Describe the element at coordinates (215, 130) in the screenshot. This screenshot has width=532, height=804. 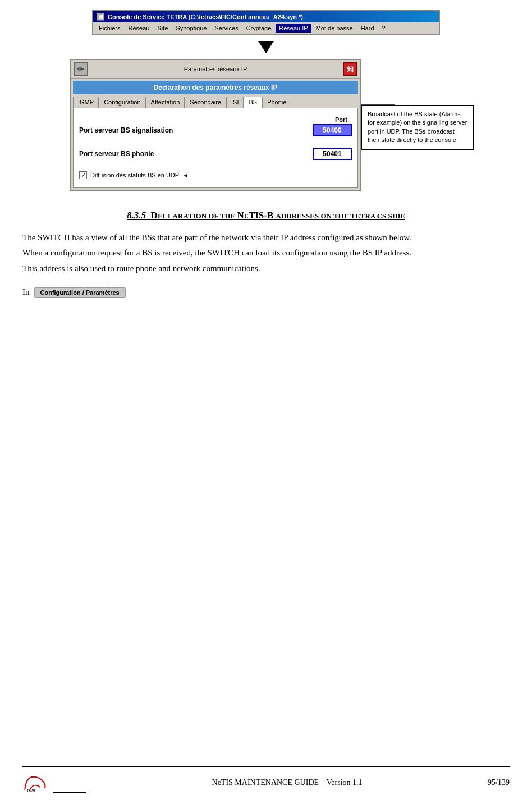
I see `field-row-signalisation: Port serveur BS signalisation 50400` at that location.